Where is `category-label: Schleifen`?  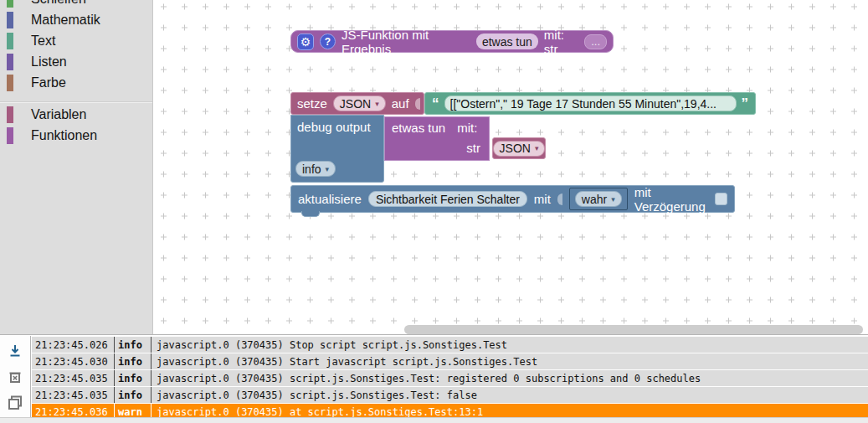
category-label: Schleifen is located at coordinates (59, 3).